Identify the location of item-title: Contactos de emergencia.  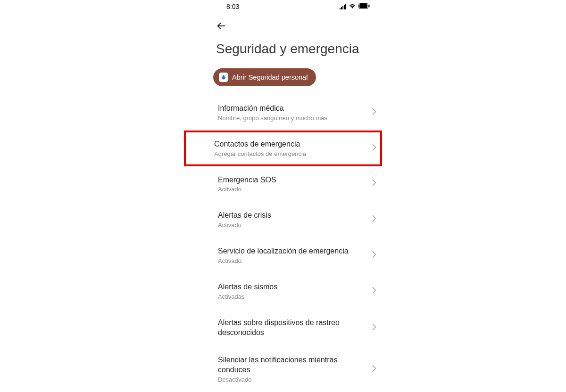
(291, 144).